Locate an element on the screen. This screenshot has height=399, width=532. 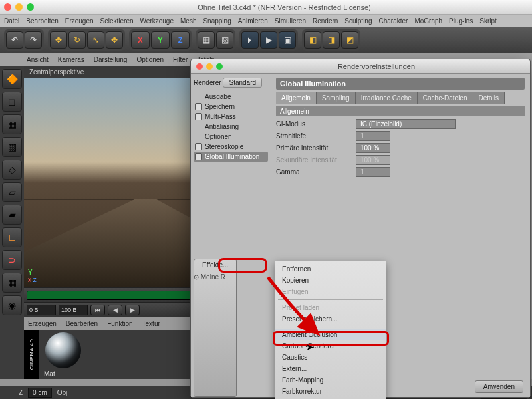
ctx-kopieren: Kopieren is located at coordinates (331, 281).